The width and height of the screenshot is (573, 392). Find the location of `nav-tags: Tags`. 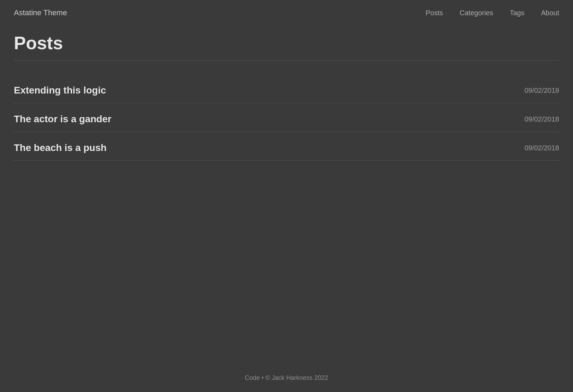

nav-tags: Tags is located at coordinates (517, 13).